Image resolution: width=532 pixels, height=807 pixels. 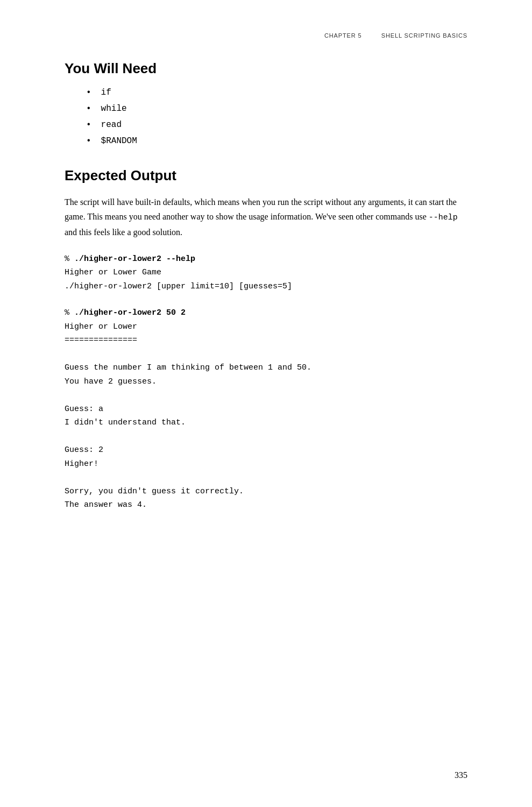 I want to click on command2-output11: Higher!, so click(x=82, y=464).